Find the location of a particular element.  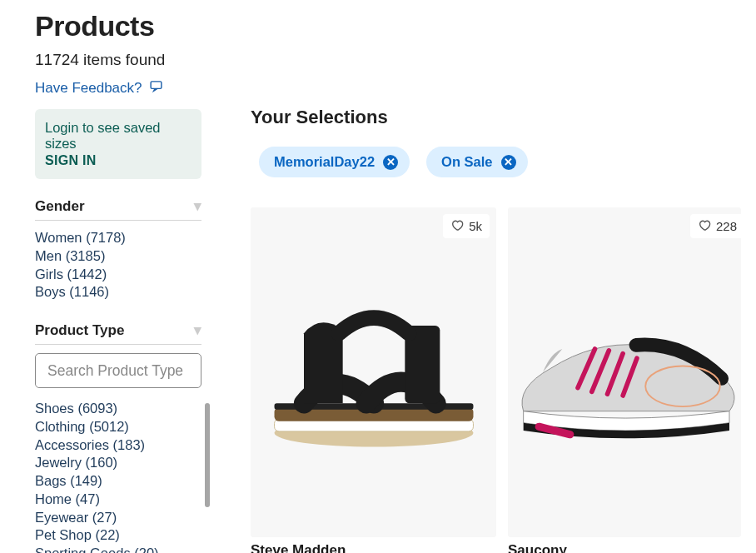

facet-label: Bags is located at coordinates (51, 481).